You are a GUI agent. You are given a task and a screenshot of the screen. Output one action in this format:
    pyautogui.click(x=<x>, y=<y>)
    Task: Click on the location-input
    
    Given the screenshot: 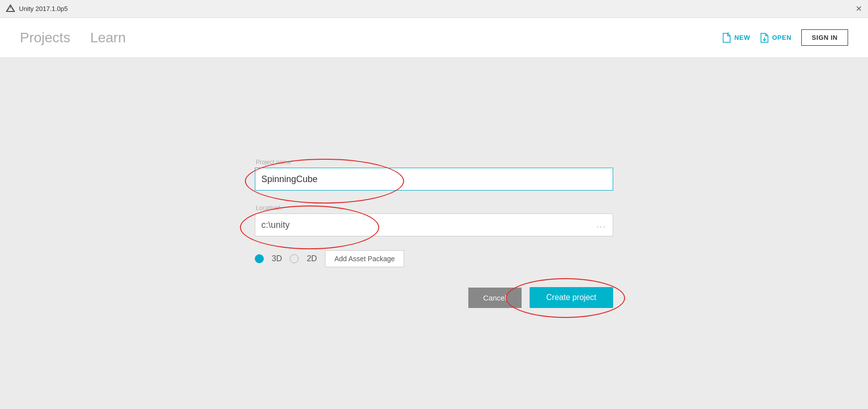 What is the action you would take?
    pyautogui.click(x=434, y=225)
    